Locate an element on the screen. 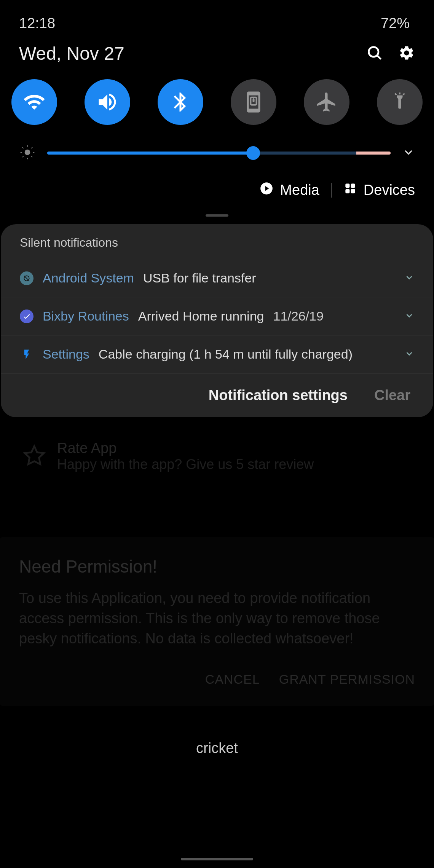 The height and width of the screenshot is (868, 434). status-bar: 12:18 72% is located at coordinates (217, 18).